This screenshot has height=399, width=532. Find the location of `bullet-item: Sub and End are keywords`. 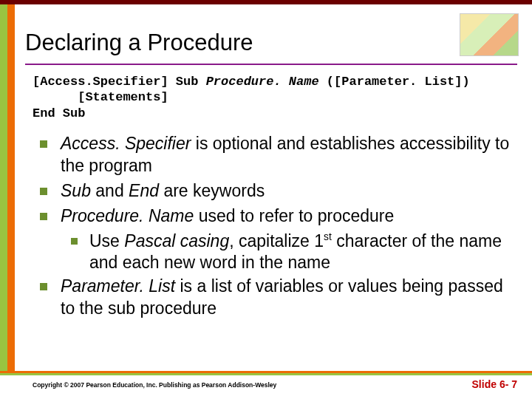

bullet-item: Sub and End are keywords is located at coordinates (275, 191).